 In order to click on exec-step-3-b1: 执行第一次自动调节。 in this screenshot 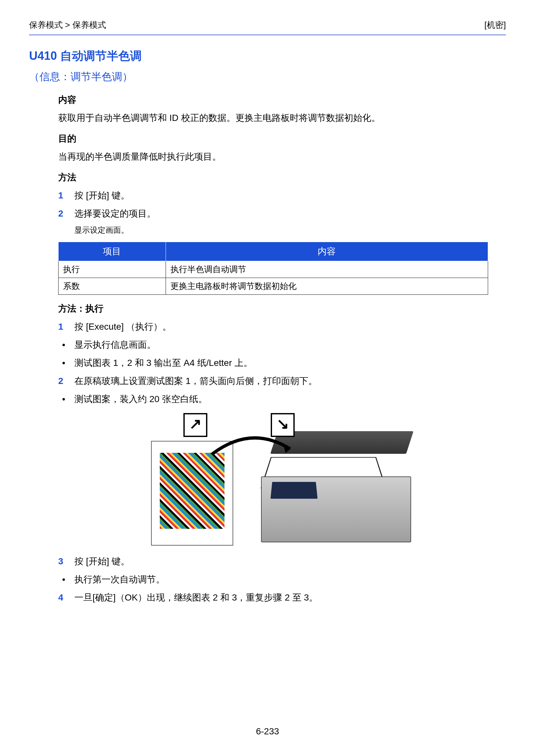, I will do `click(282, 580)`.